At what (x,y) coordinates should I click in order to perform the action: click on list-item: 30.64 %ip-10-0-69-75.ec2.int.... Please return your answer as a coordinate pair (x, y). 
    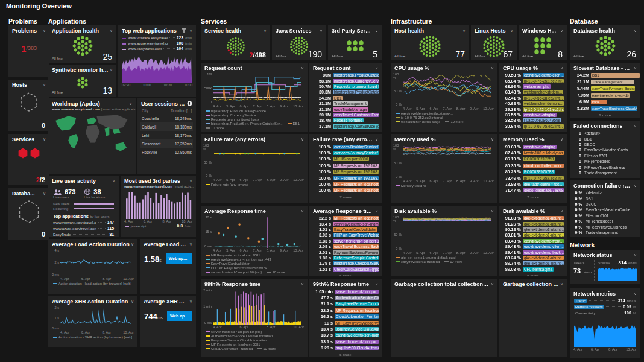
    Looking at the image, I should click on (533, 127).